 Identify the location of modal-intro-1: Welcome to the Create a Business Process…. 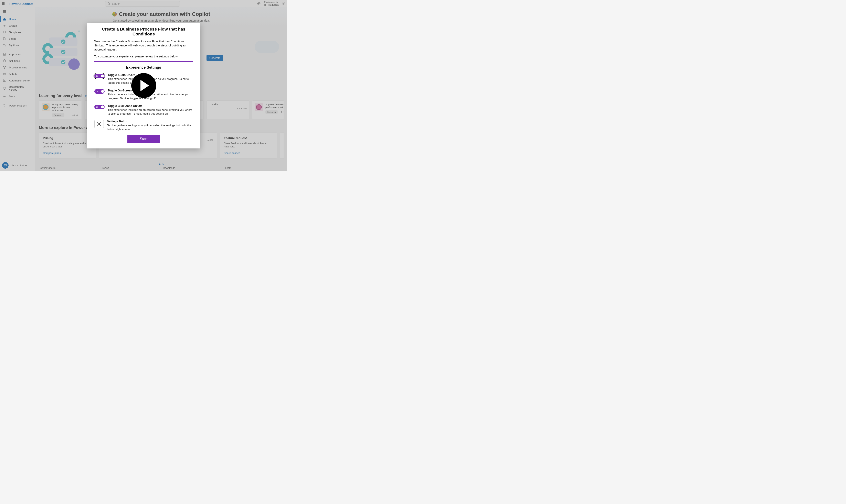
(144, 46).